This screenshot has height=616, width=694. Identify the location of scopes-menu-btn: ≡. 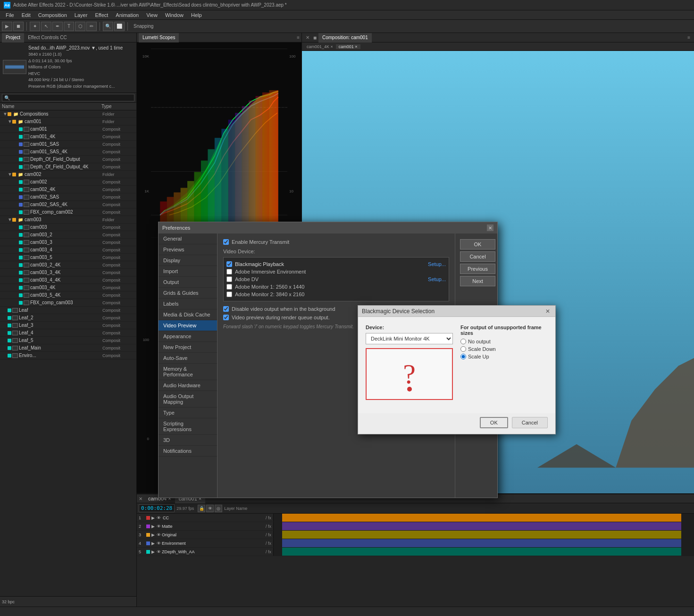
(298, 38).